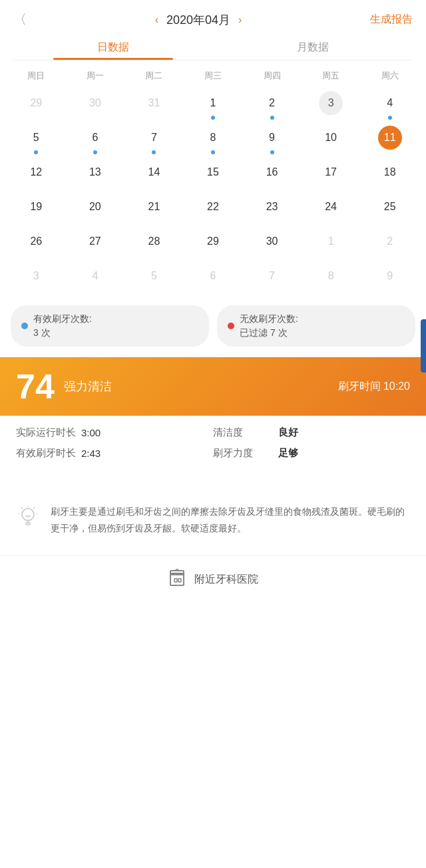 The height and width of the screenshot is (868, 426). I want to click on calendar-day-19: 19, so click(36, 208).